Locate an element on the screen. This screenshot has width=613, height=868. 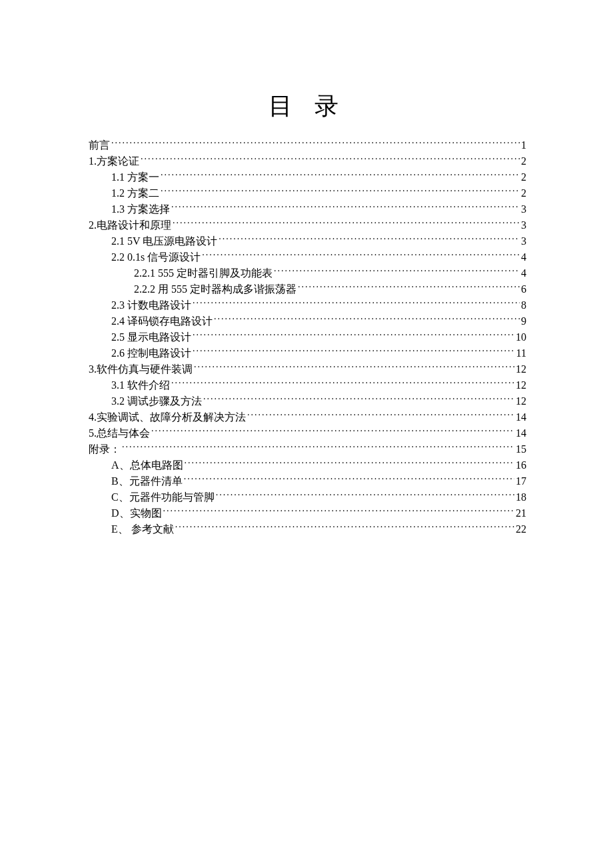
toc-entry-page: 16 is located at coordinates (521, 465).